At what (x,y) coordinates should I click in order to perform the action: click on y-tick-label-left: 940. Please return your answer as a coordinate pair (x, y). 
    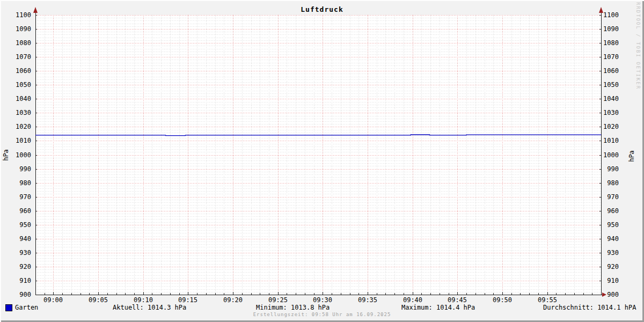
    Looking at the image, I should click on (25, 239).